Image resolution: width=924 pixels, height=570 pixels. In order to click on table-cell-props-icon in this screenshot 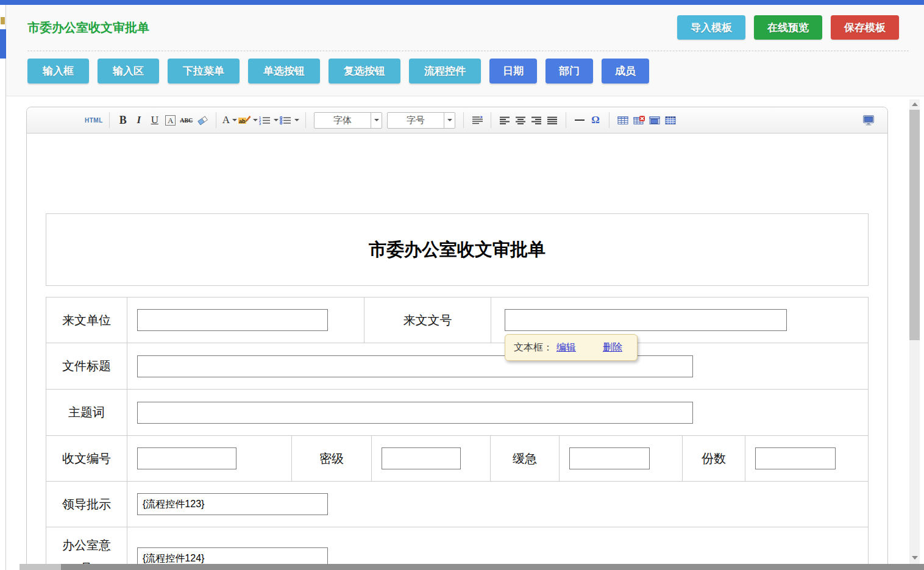, I will do `click(655, 121)`.